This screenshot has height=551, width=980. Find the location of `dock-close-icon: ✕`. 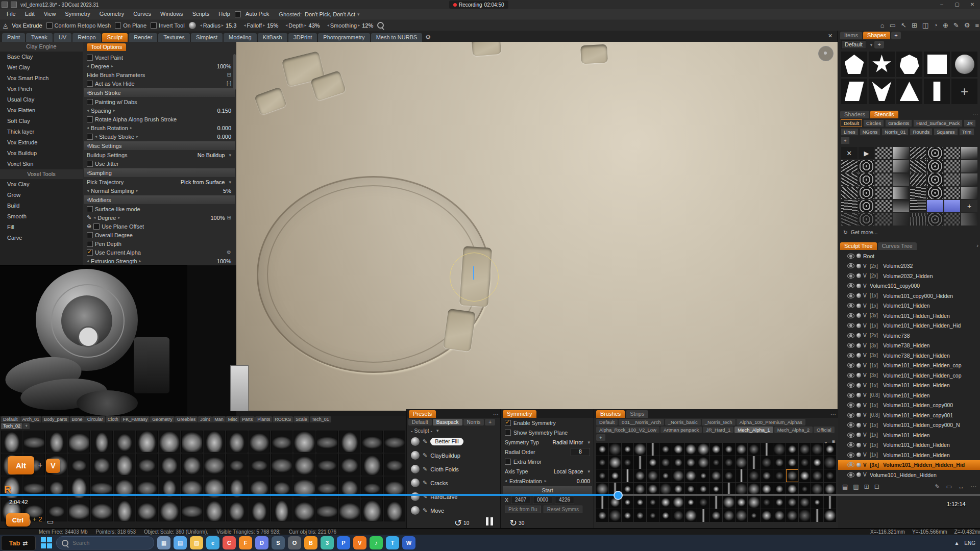

dock-close-icon: ✕ is located at coordinates (830, 36).